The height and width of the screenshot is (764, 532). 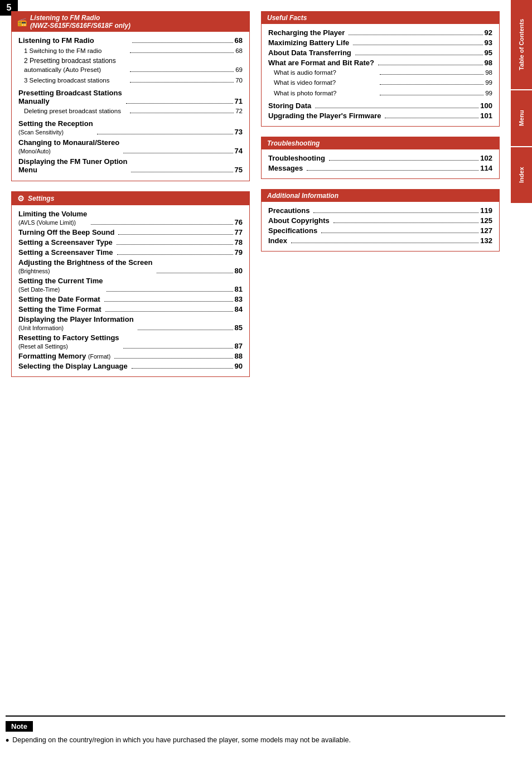 I want to click on entry-title: Storing Data, so click(x=290, y=106).